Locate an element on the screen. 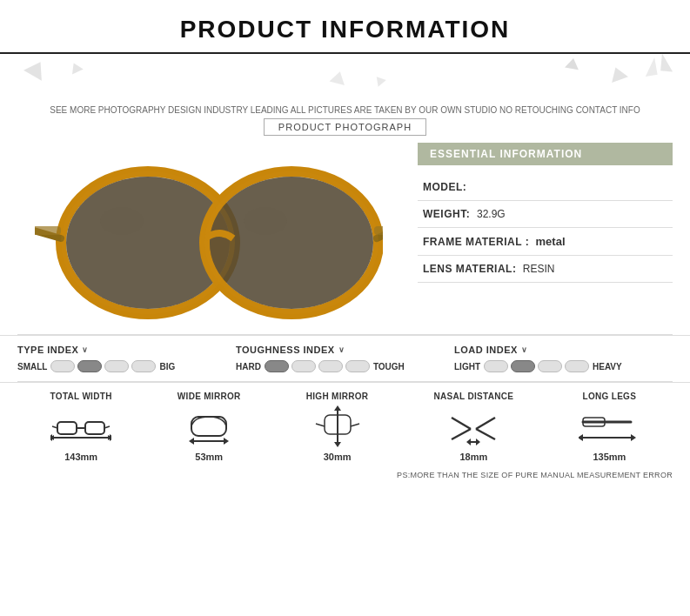 The width and height of the screenshot is (690, 616). load-index-chevron: ∨ is located at coordinates (525, 350).